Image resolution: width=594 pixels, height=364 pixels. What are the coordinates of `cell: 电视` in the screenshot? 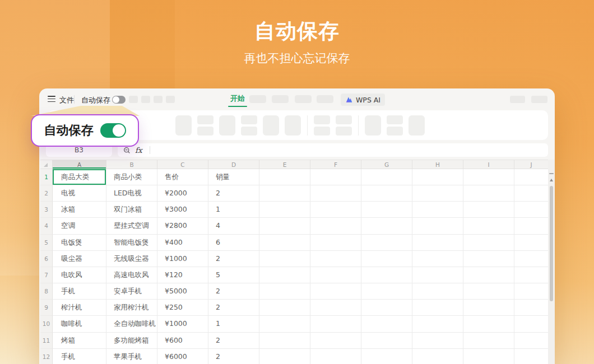 It's located at (80, 194).